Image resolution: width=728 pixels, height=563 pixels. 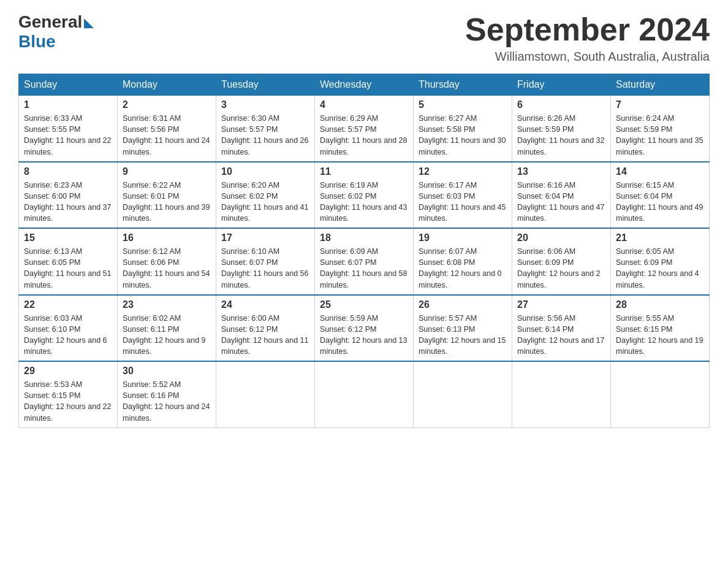 What do you see at coordinates (561, 85) in the screenshot?
I see `day-header-friday: Friday` at bounding box center [561, 85].